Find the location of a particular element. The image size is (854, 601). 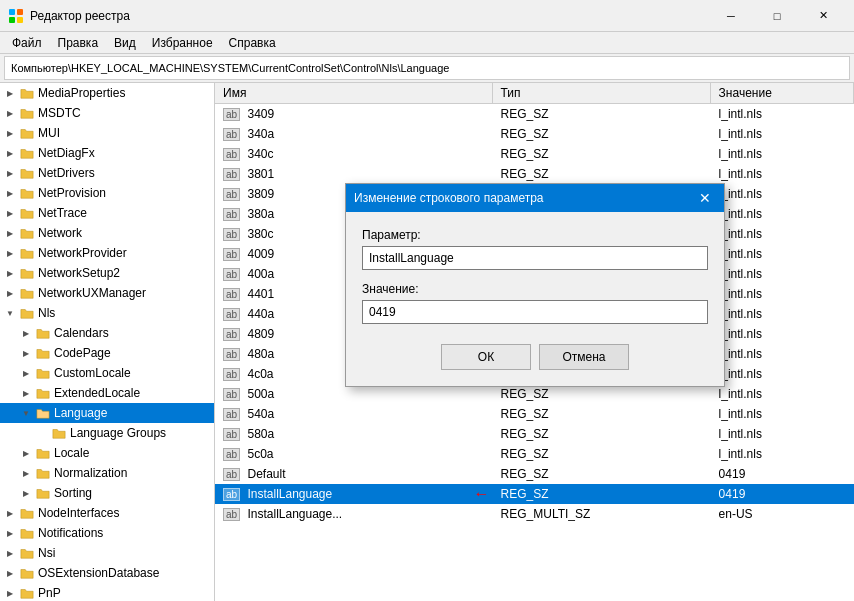

dialog-title-bar: Изменение строкового параметра ✕ is located at coordinates (535, 198).